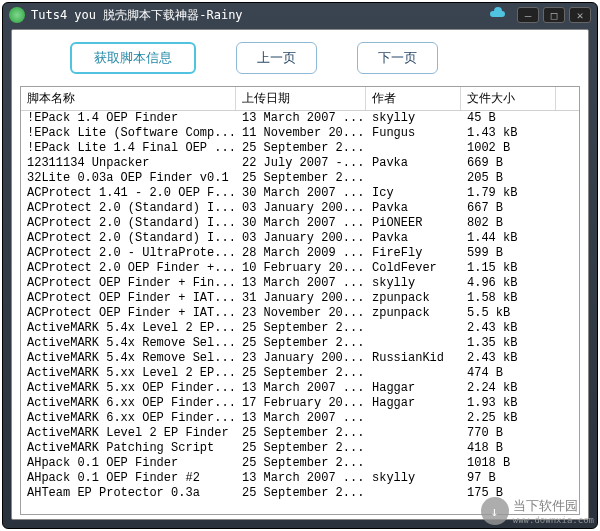 This screenshot has width=600, height=531. What do you see at coordinates (300, 118) in the screenshot?
I see `table-row: !EPack 1.4 OEP Finder13 March 2007 ...sk…` at bounding box center [300, 118].